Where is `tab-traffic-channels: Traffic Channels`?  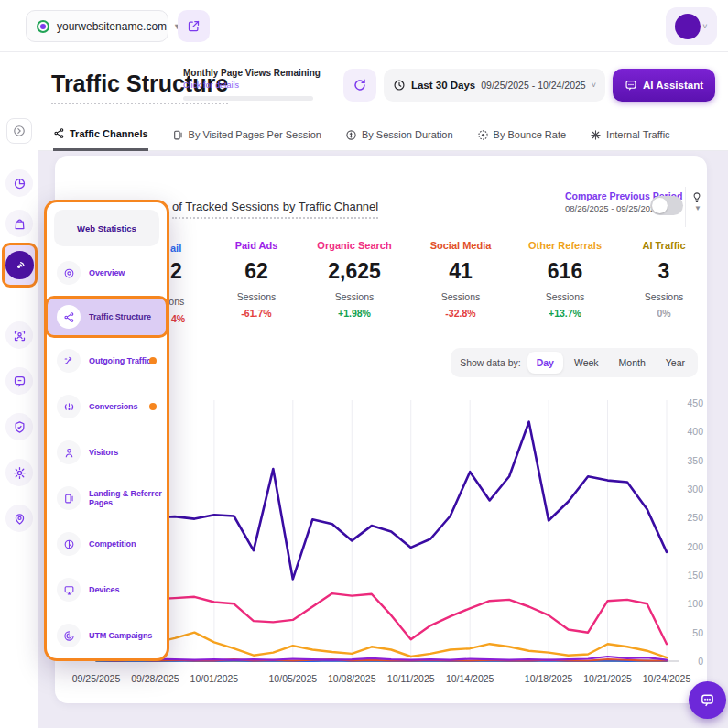
tab-traffic-channels: Traffic Channels is located at coordinates (101, 136).